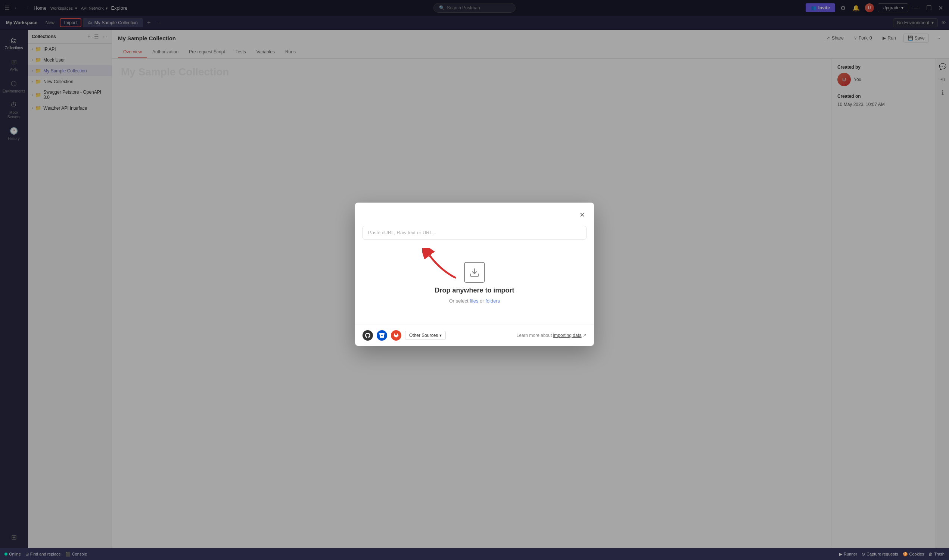 This screenshot has width=949, height=560. What do you see at coordinates (76, 554) in the screenshot?
I see `console-button: ⬛ Console` at bounding box center [76, 554].